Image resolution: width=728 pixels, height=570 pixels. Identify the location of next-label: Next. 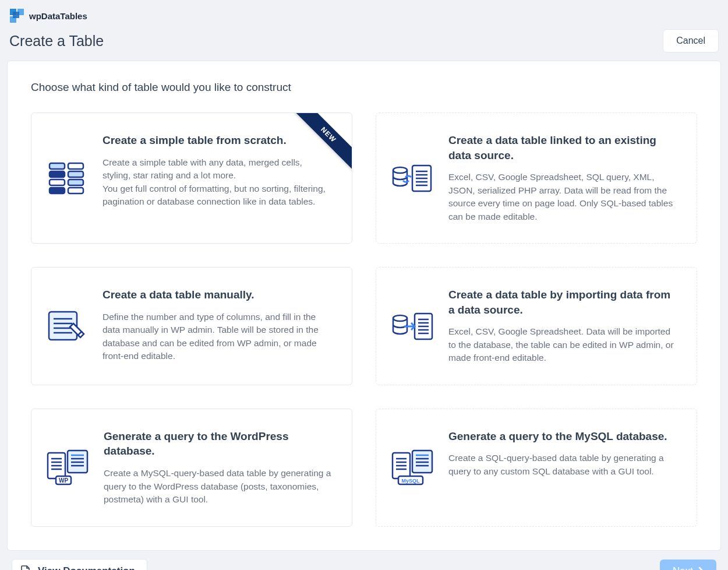
(683, 568).